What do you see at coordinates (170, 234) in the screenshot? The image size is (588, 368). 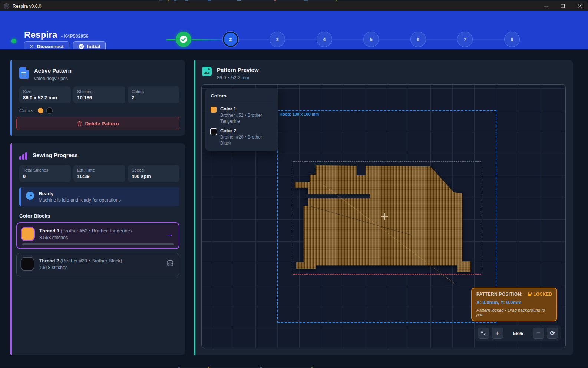 I see `arrow-right-icon: →` at bounding box center [170, 234].